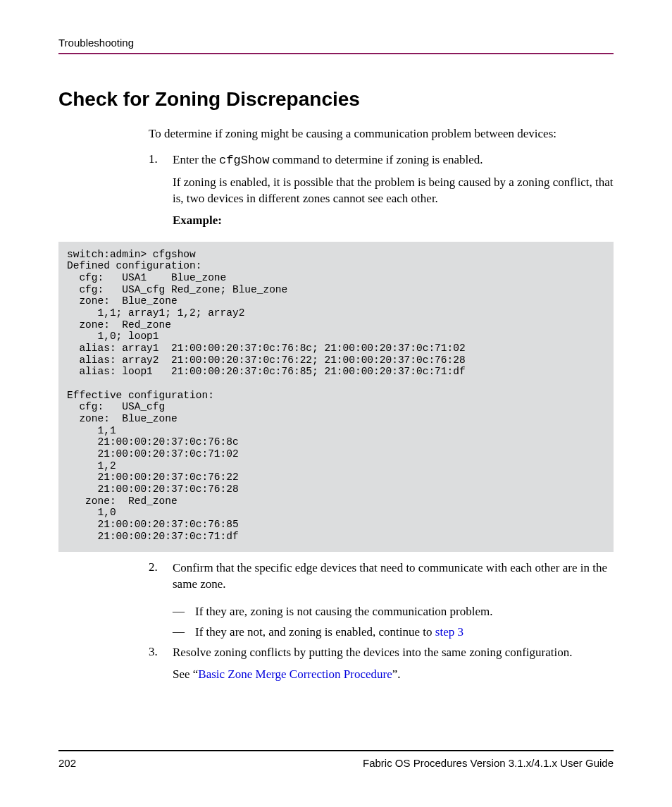 This screenshot has height=807, width=672. I want to click on inline-command: cfgShow, so click(244, 161).